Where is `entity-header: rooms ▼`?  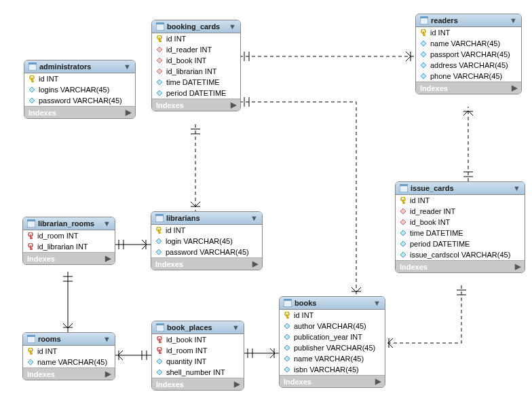 entity-header: rooms ▼ is located at coordinates (69, 340).